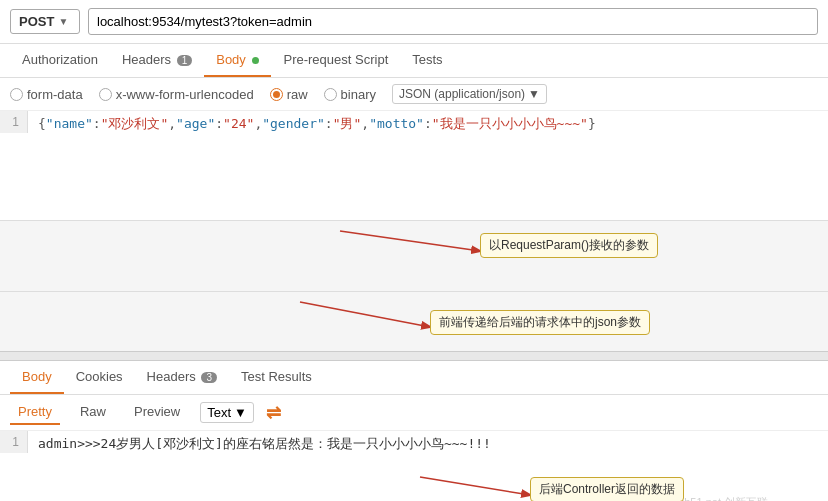  Describe the element at coordinates (336, 60) in the screenshot. I see `tab-prerequest: Pre-request Script` at that location.